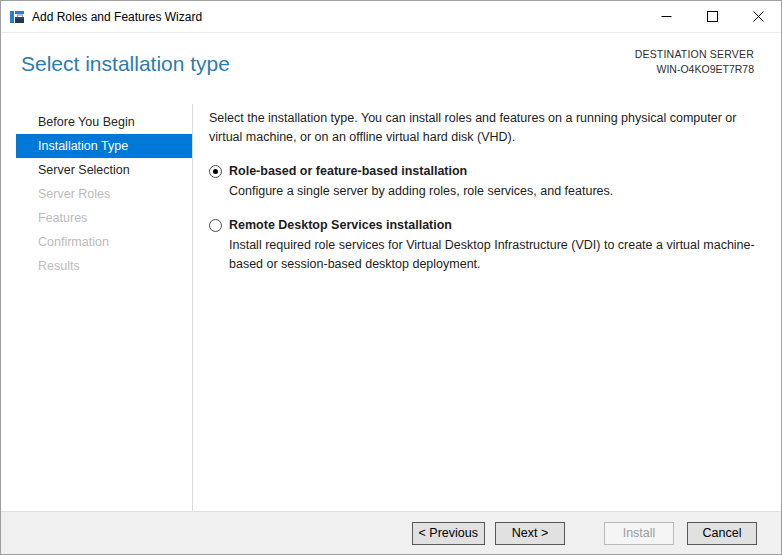 This screenshot has height=555, width=782. Describe the element at coordinates (758, 16) in the screenshot. I see `close-button` at that location.